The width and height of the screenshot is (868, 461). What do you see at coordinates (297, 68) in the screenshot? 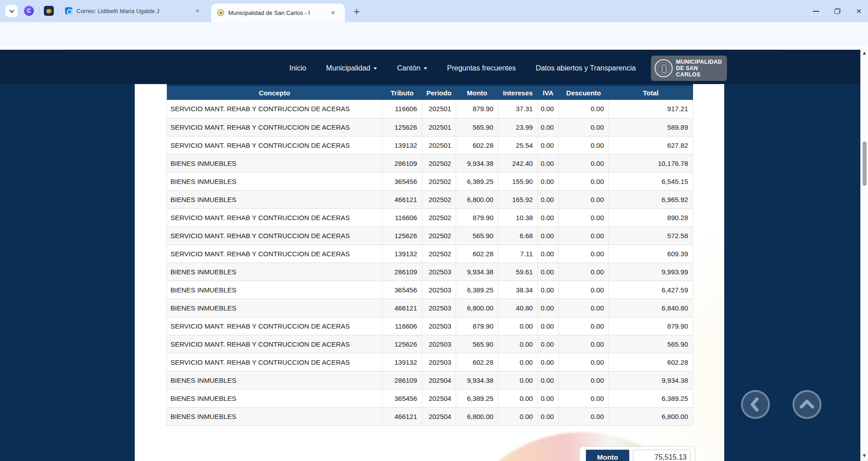
I see `nav-item-inicio: Inicio` at bounding box center [297, 68].